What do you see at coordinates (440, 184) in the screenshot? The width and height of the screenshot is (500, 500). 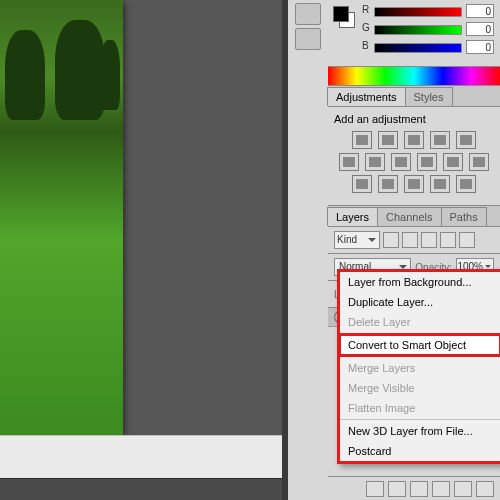 I see `gradient-map-icon` at bounding box center [440, 184].